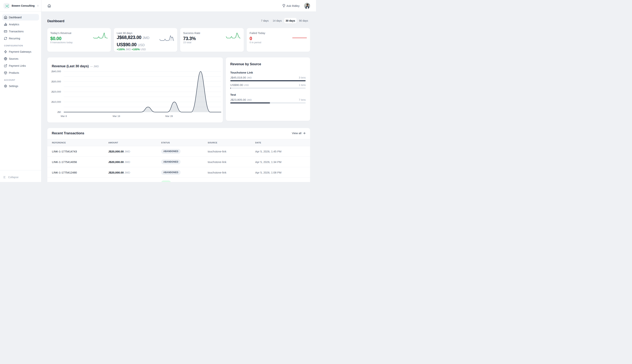  Describe the element at coordinates (56, 72) in the screenshot. I see `svg-text: J$40,000` at that location.